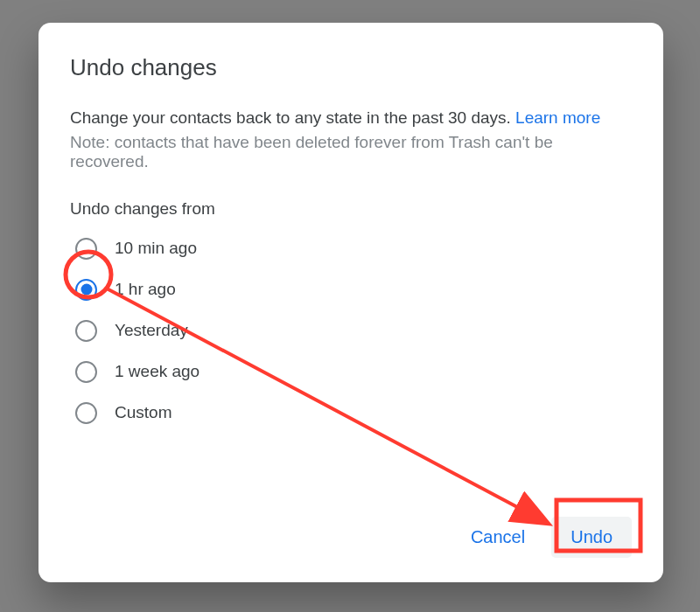 This screenshot has width=700, height=612. I want to click on radio-option-10-min: 10 min ago, so click(354, 248).